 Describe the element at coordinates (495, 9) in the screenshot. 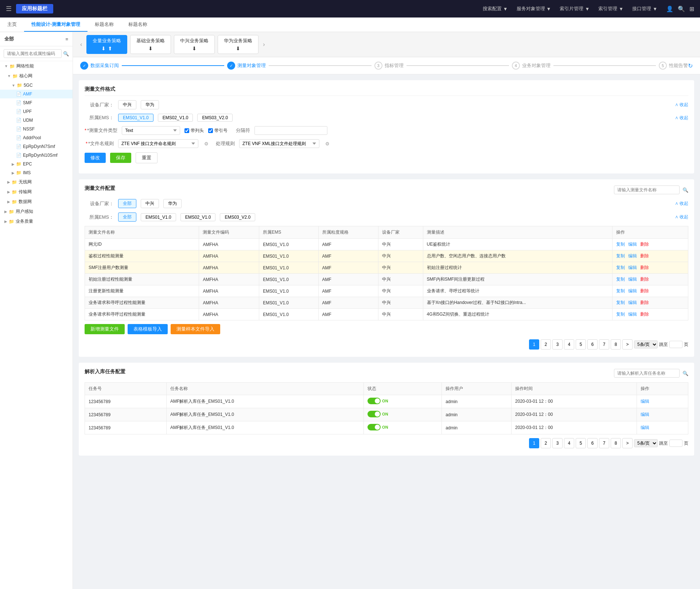

I see `nav-menu-search-config: 搜索配置 ▼` at that location.